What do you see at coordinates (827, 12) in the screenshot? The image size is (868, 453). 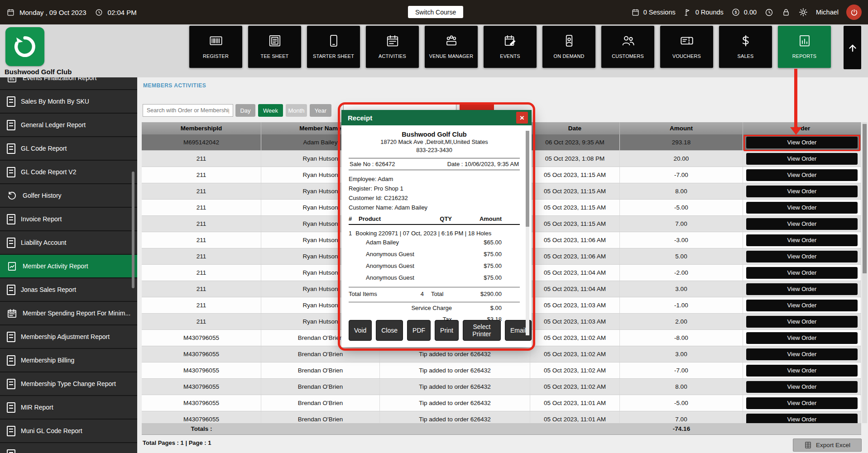 I see `user-name: Michael` at bounding box center [827, 12].